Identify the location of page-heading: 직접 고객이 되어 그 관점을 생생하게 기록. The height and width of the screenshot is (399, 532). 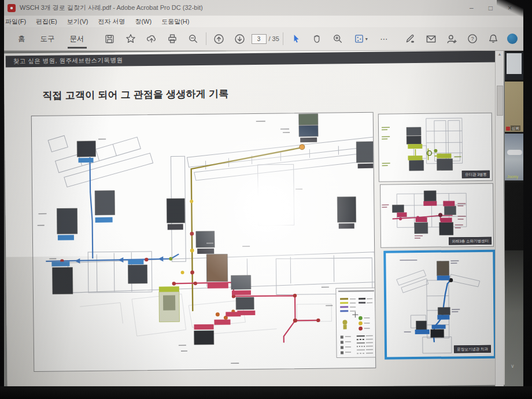
(135, 94).